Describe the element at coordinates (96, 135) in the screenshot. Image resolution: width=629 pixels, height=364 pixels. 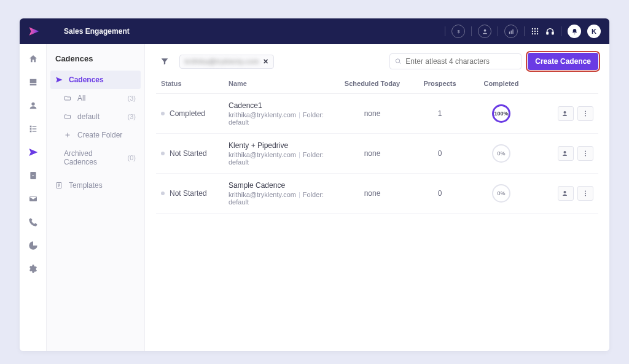
I see `sidebar-create-folder: Create Folder` at that location.